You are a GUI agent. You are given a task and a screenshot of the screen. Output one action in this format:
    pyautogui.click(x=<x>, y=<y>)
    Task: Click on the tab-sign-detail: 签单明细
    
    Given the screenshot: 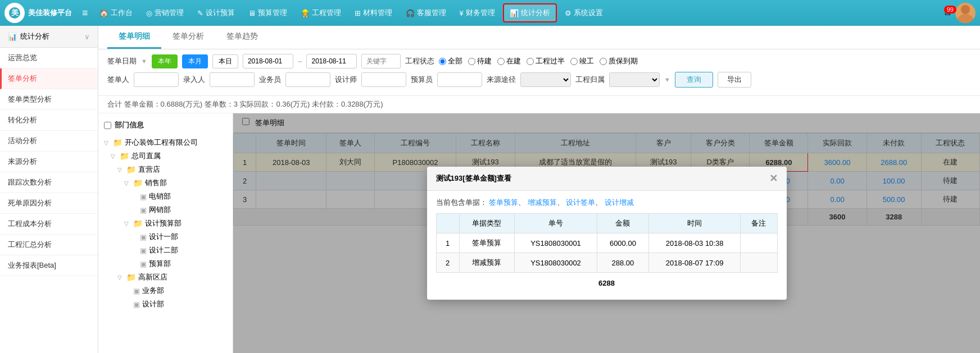 What is the action you would take?
    pyautogui.click(x=134, y=37)
    